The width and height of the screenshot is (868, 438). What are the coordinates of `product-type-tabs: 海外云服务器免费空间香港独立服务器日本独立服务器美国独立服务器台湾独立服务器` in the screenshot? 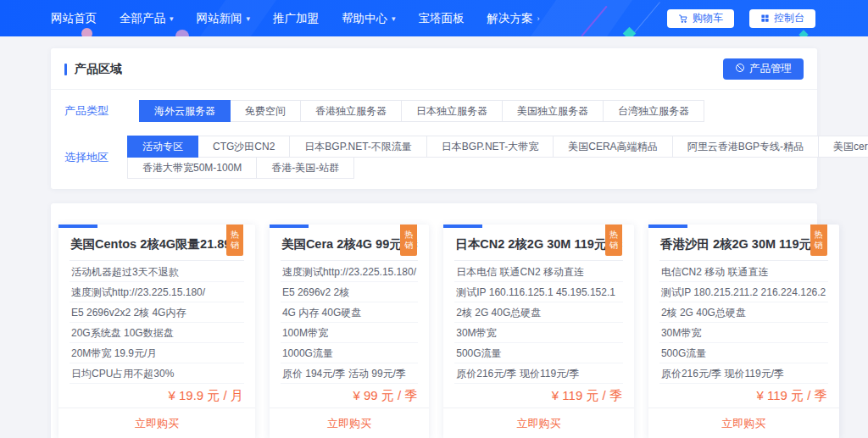 It's located at (421, 111).